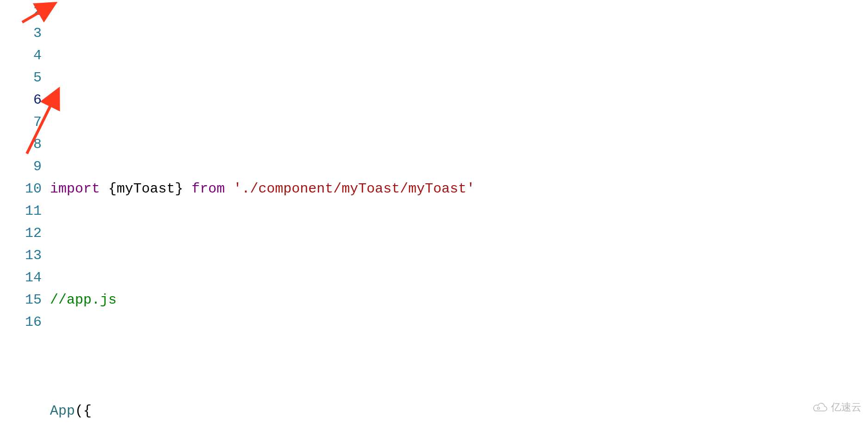  I want to click on code-line: App({, so click(459, 411).